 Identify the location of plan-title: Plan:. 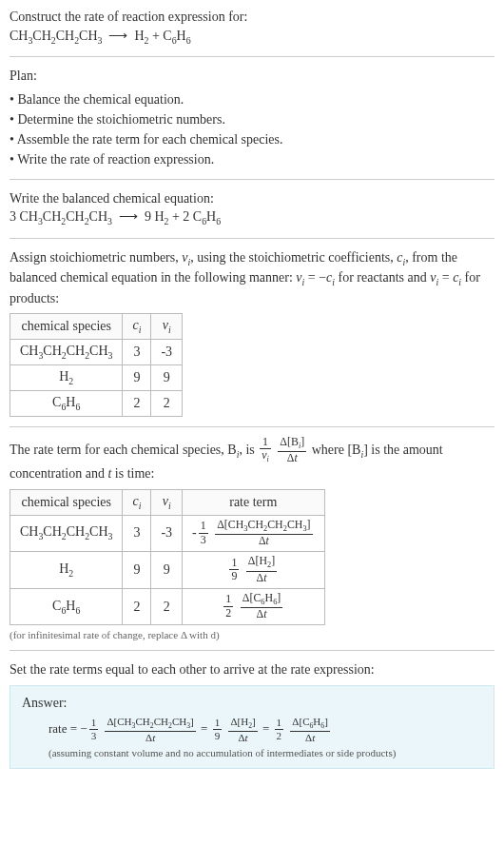
(252, 76).